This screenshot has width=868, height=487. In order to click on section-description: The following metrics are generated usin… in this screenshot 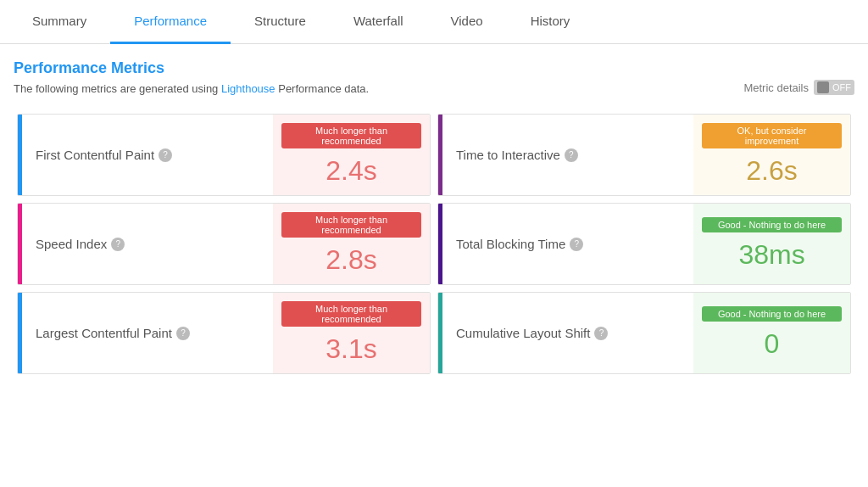, I will do `click(434, 88)`.